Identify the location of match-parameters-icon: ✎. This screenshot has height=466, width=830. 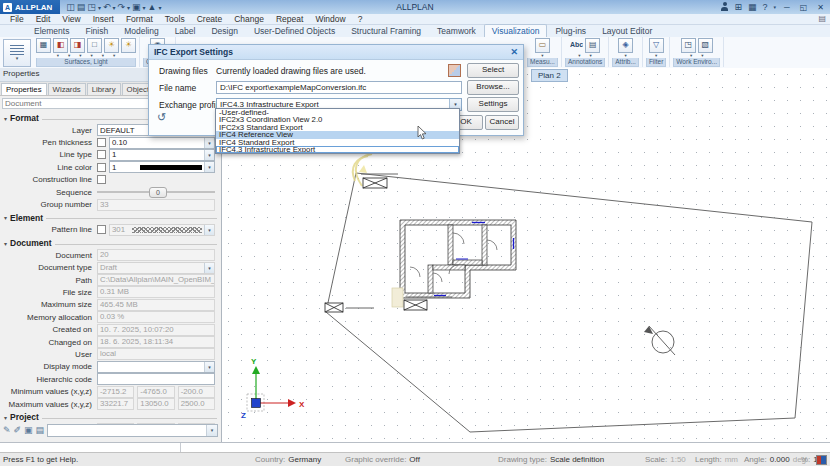
(7, 430).